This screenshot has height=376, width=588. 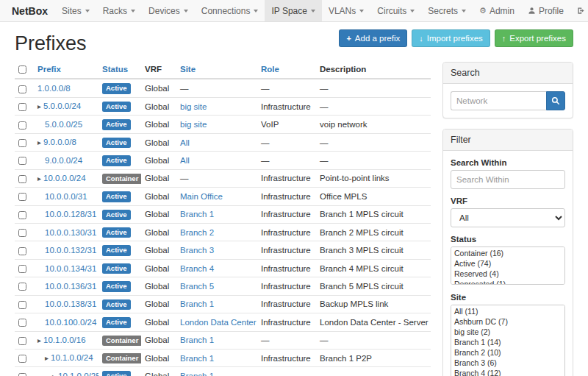 I want to click on nav-item-admin: ⚙Admin, so click(x=497, y=10).